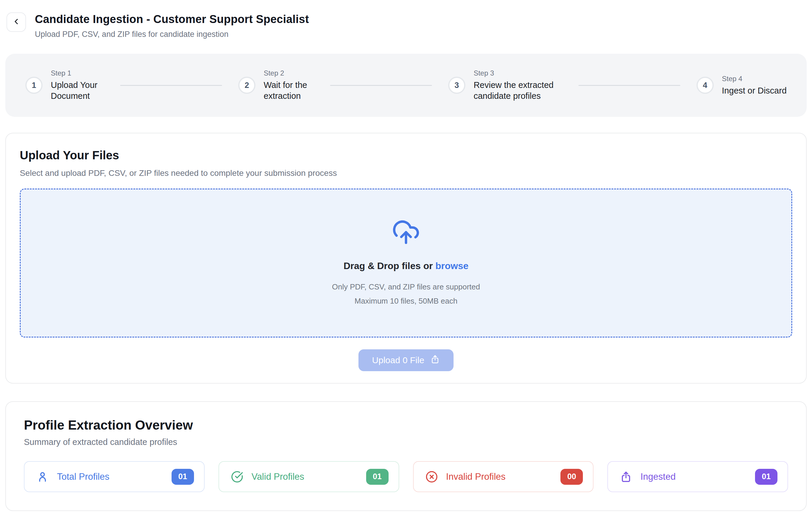 The image size is (812, 524). What do you see at coordinates (457, 85) in the screenshot?
I see `step-3-circle: 3` at bounding box center [457, 85].